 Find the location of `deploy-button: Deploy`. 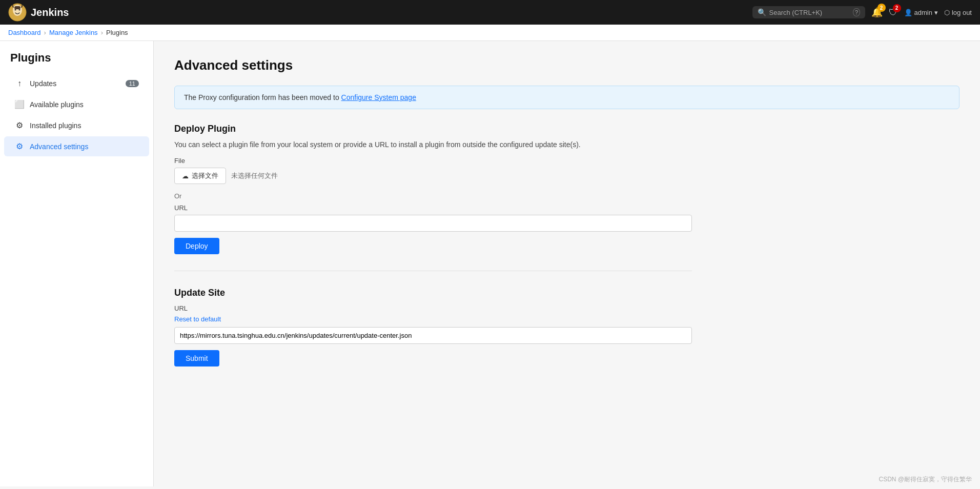

deploy-button: Deploy is located at coordinates (197, 246).